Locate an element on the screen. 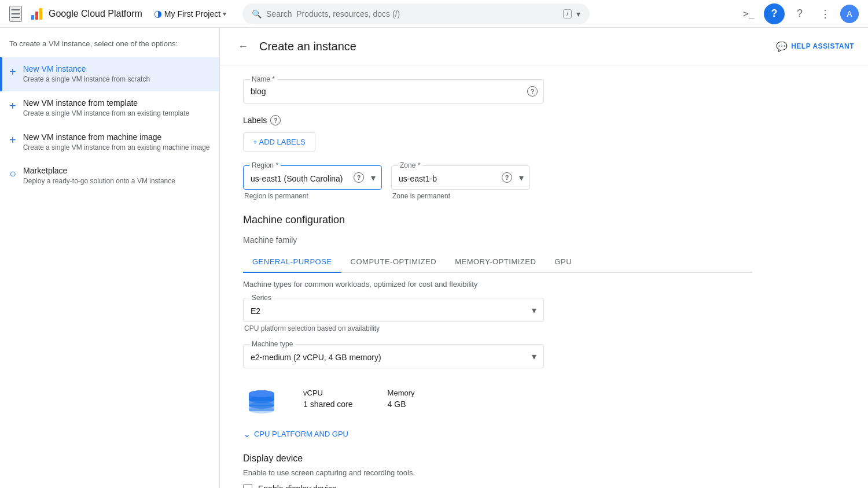  gcp-logo-icon is located at coordinates (37, 14).